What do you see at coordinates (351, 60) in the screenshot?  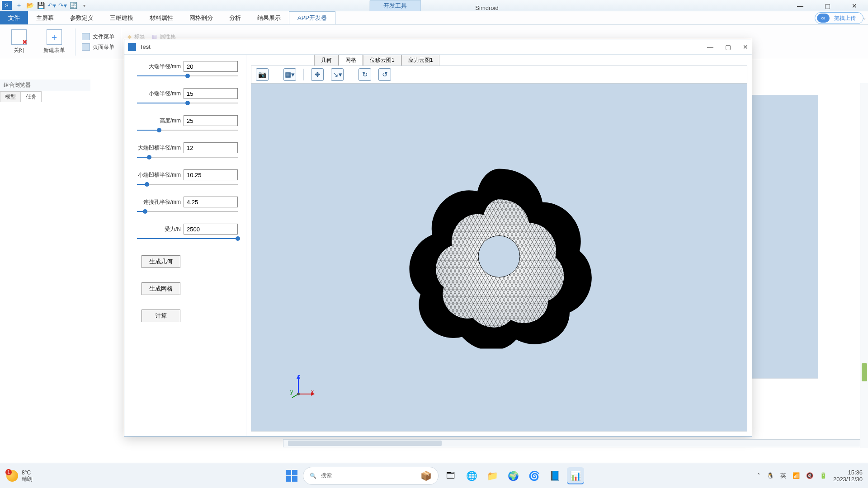 I see `view-tab-mesh: 网格` at bounding box center [351, 60].